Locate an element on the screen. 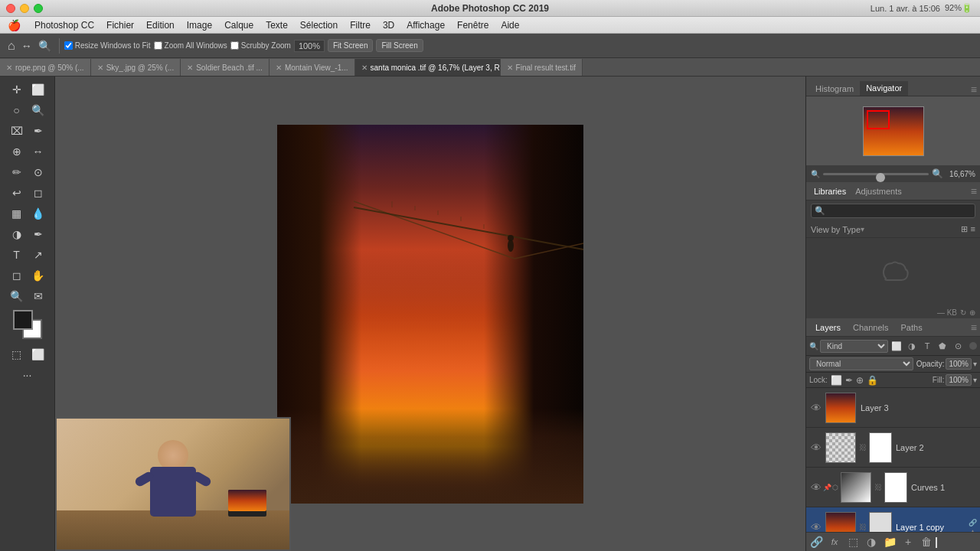 The image size is (980, 551). eyedropper-tool: ✒ is located at coordinates (38, 131).